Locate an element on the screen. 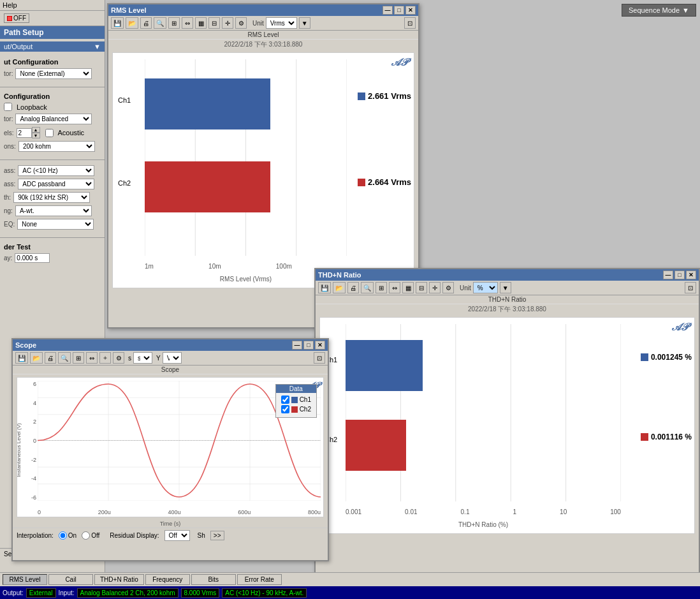  taskbar-thdn: THD+N Ratio is located at coordinates (119, 579).